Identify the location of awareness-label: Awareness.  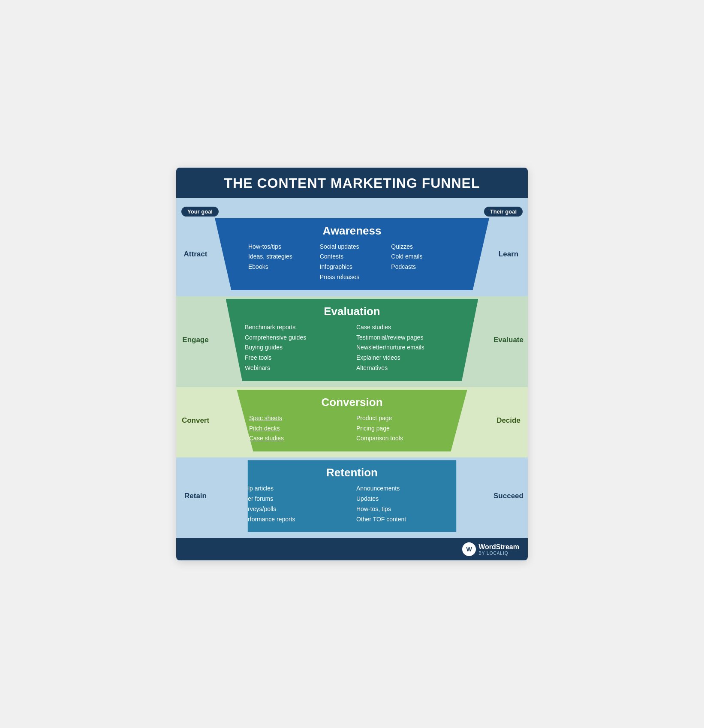
(352, 230).